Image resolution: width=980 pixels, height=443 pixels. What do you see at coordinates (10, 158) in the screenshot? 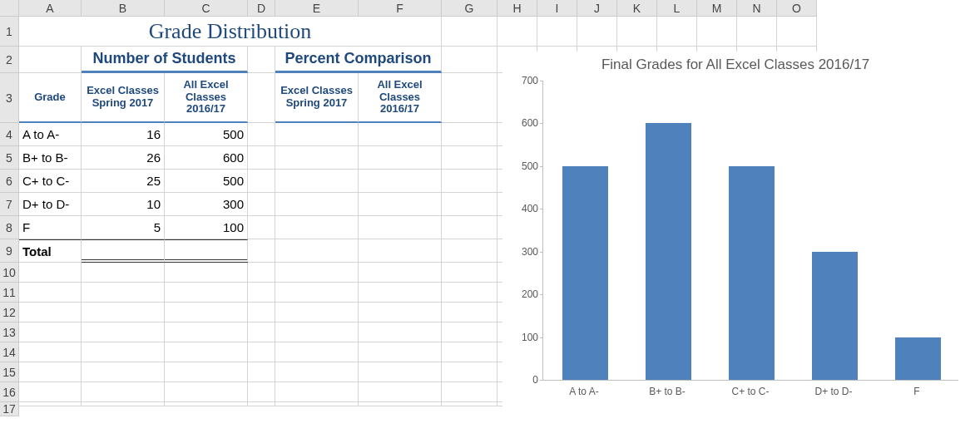
I see `row-header-5: 5` at bounding box center [10, 158].